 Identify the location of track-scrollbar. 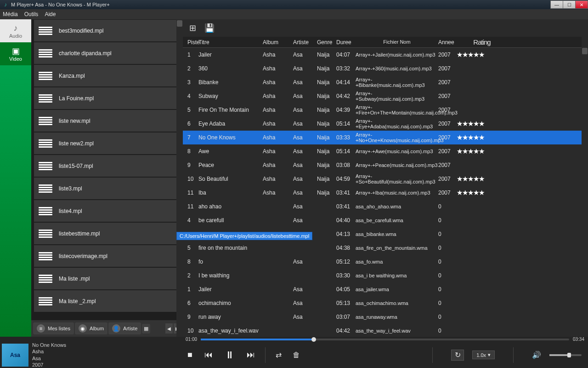
(585, 187).